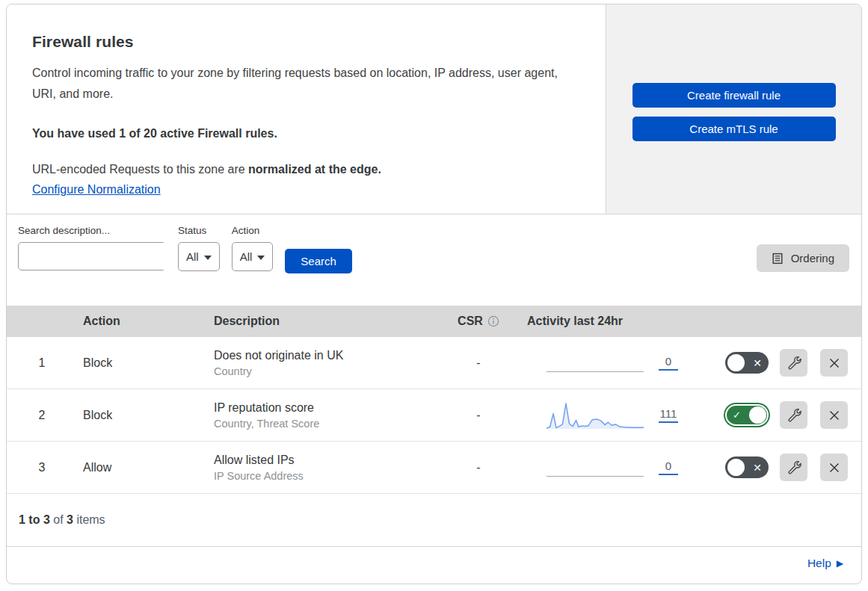 The height and width of the screenshot is (591, 868). I want to click on table-row: 2 Block IP reputation score Country, Thr…, so click(434, 415).